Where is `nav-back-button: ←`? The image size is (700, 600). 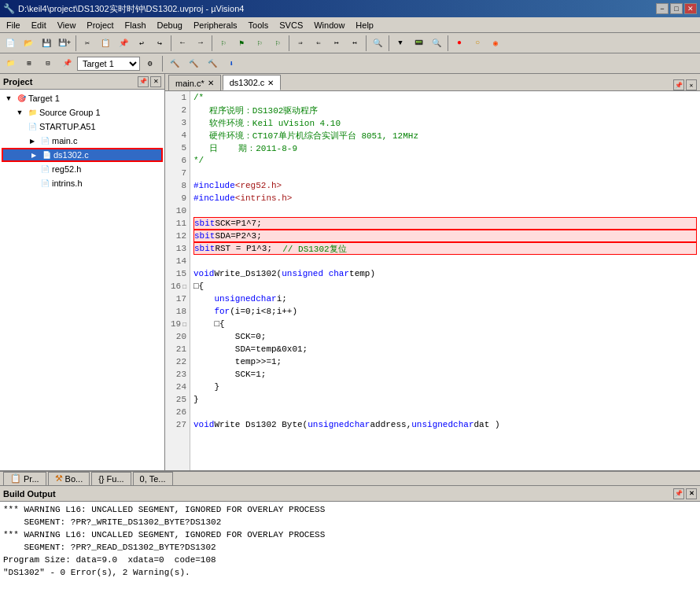 nav-back-button: ← is located at coordinates (182, 43).